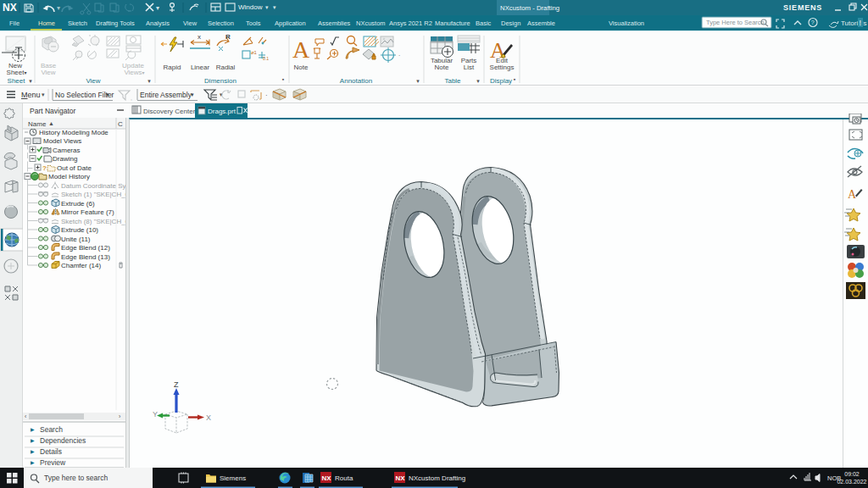  Describe the element at coordinates (209, 418) in the screenshot. I see `svg-text: X` at that location.